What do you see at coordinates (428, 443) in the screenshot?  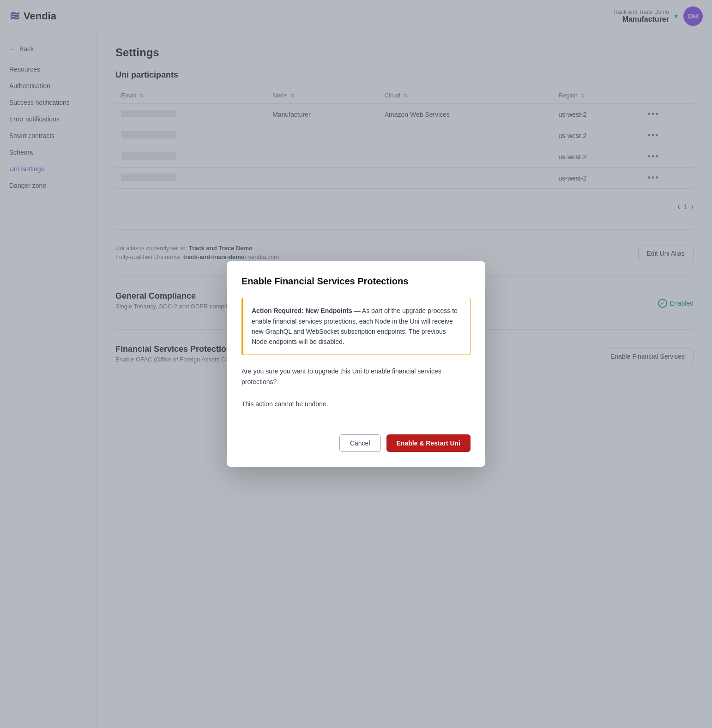 I see `enable-restart-button: Enable & Restart Uni` at bounding box center [428, 443].